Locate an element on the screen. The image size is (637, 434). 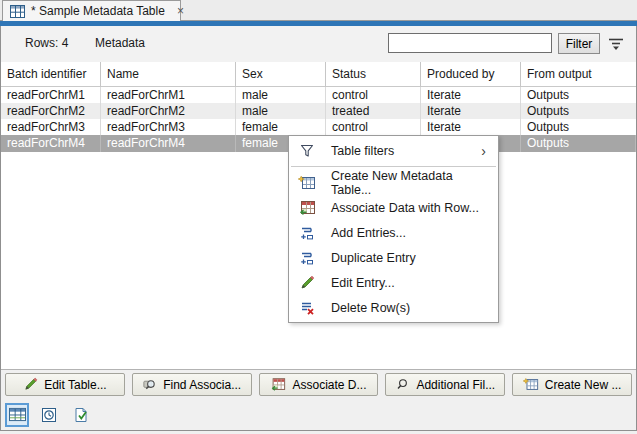
table-icon is located at coordinates (18, 12).